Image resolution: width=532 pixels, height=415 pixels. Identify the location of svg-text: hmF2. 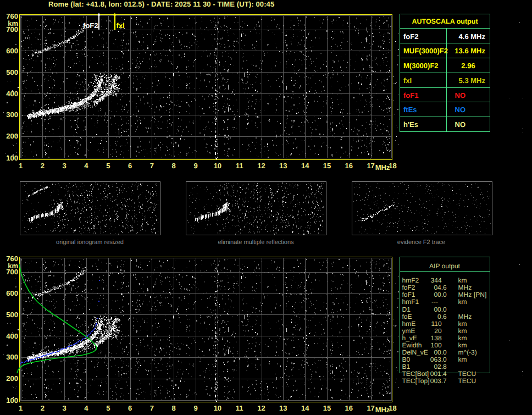
(411, 280).